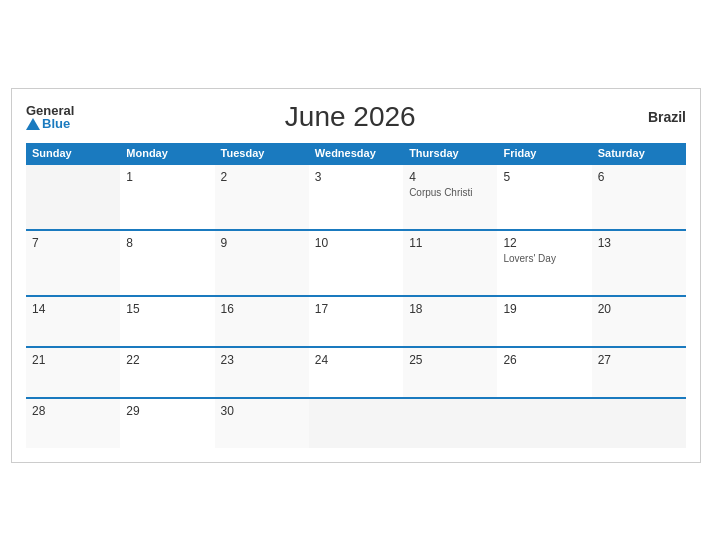  I want to click on calendar-cell: 11, so click(450, 263).